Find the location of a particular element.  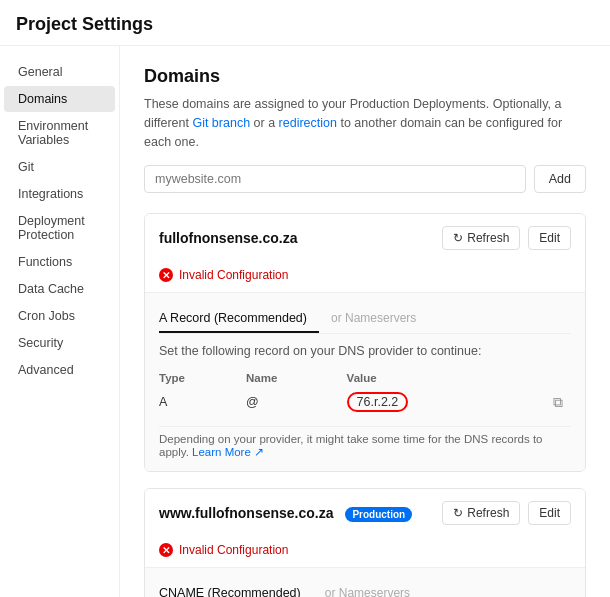

col-value-1: Value is located at coordinates (436, 378).